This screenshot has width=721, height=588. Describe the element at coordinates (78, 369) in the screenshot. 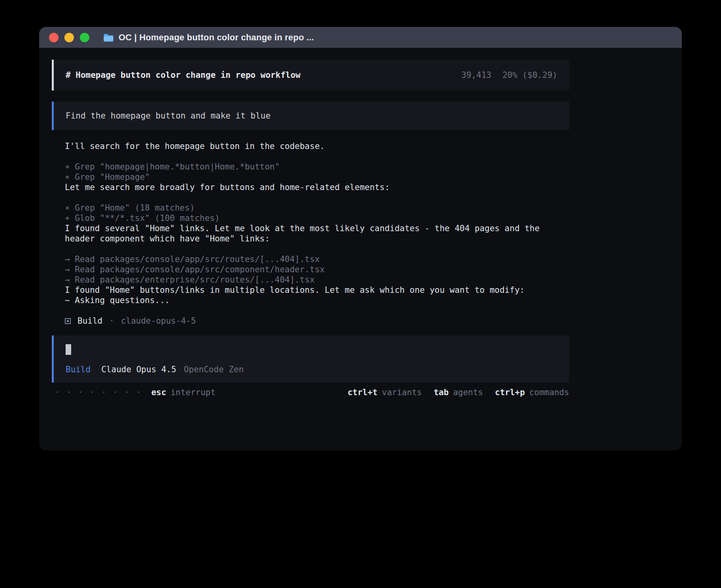

I see `agent-mode-label: Build` at that location.